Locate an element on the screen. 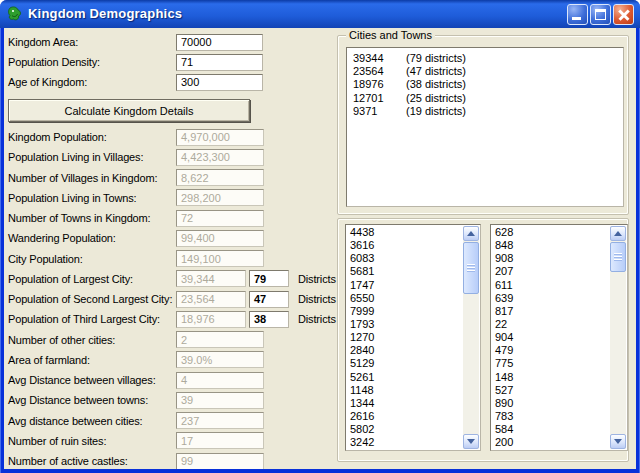 This screenshot has width=640, height=473. result-label: Population of Second Largest City: is located at coordinates (92, 299).